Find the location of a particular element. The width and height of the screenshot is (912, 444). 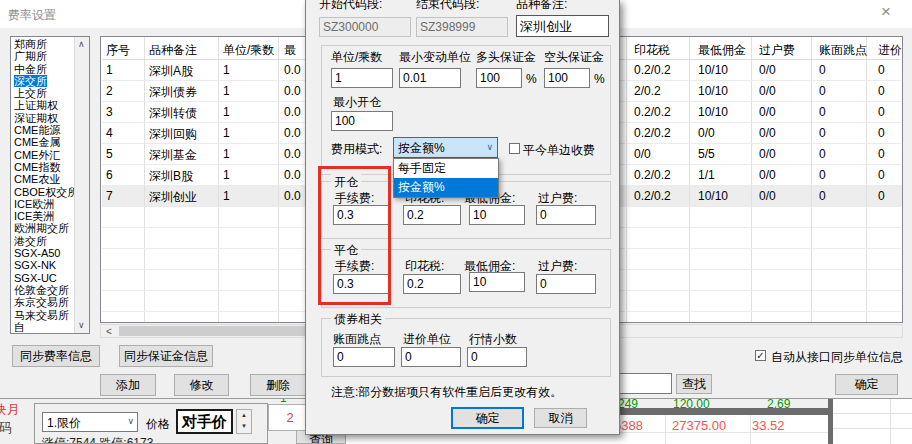

dialog-ok-button: 确定 is located at coordinates (488, 418).